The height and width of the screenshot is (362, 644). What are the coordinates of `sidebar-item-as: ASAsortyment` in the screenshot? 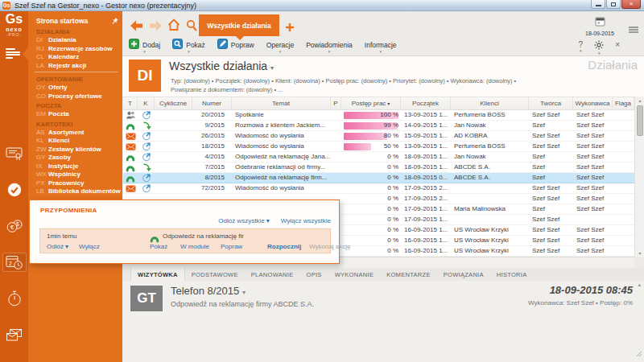 It's located at (76, 134).